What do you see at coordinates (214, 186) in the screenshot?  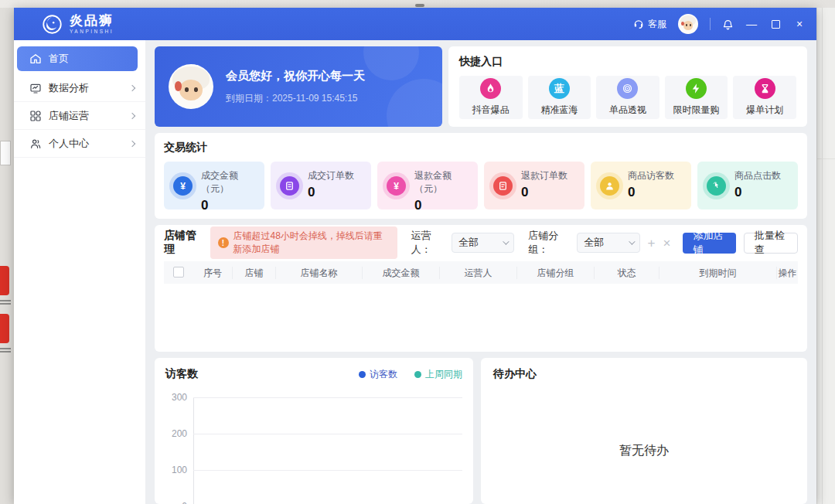 I see `stat-card-deal-amount: ¥ 成交金额（元） 0` at bounding box center [214, 186].